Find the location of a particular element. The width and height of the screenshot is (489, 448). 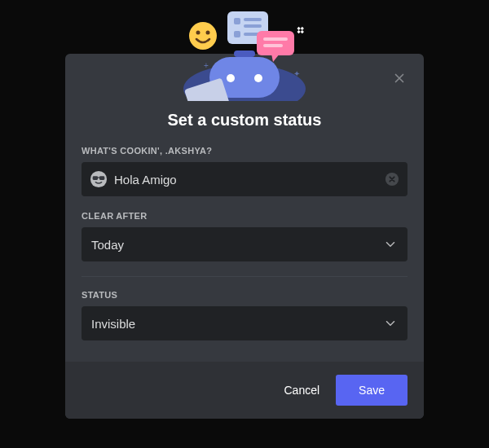

clear-after-select: Today is located at coordinates (244, 244).